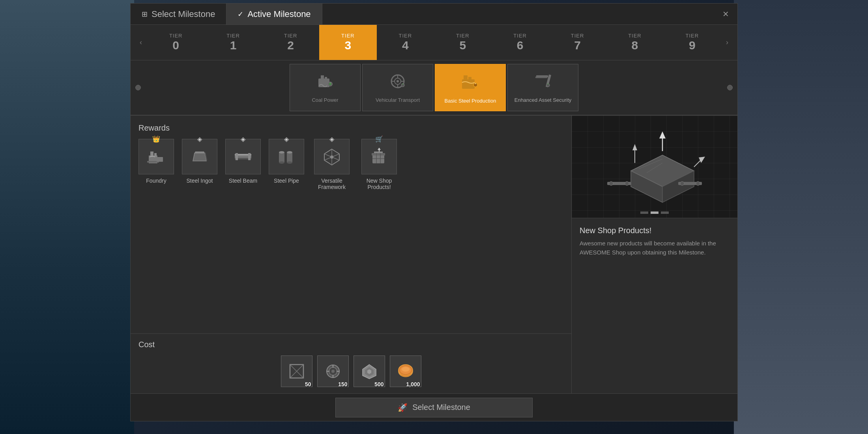 This screenshot has height=434, width=868. Describe the element at coordinates (233, 43) in the screenshot. I see `tier-1-button: Tier 1` at that location.